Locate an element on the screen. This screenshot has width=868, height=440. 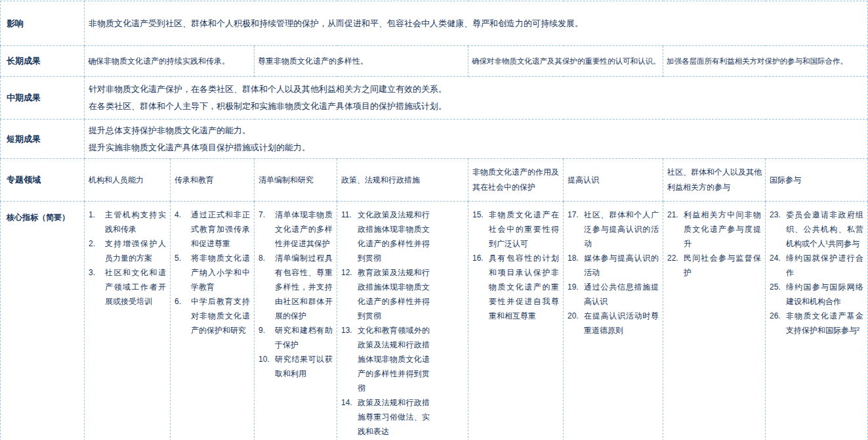
impact-row: 影响 非物质文化遗产受到社区、群体和个人积极和持续管理的保护，从而促进和平、包容… is located at coordinates (434, 24).